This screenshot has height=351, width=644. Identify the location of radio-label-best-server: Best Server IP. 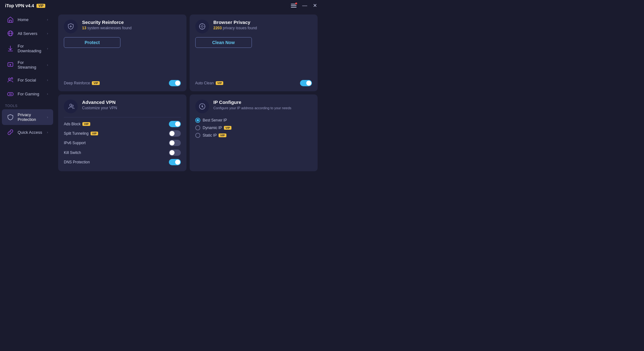
(215, 120).